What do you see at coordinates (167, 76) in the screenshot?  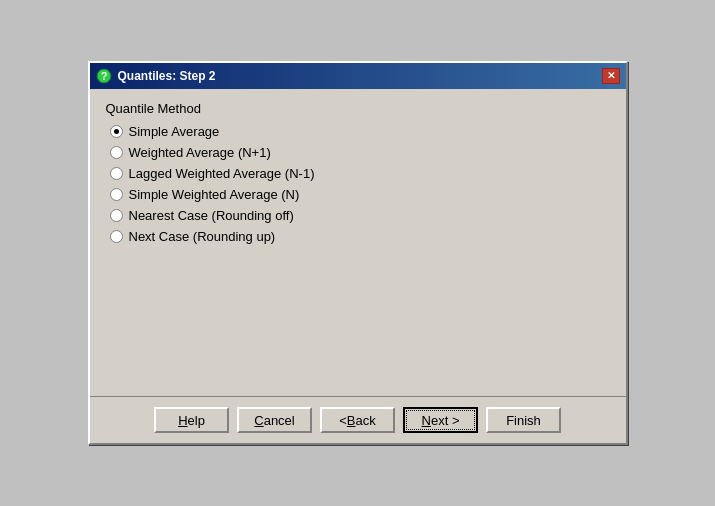 I see `dialog-title: Quantiles: Step 2` at bounding box center [167, 76].